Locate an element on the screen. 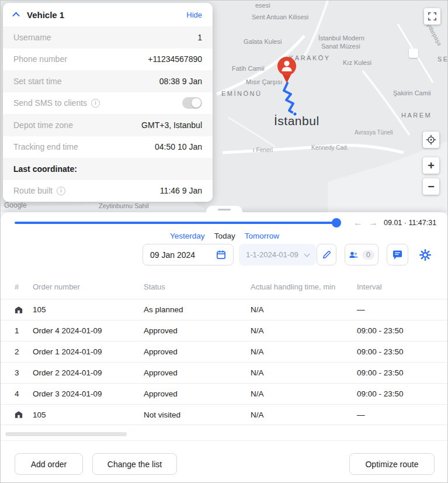 The width and height of the screenshot is (448, 483). date-picker-field: 09 Jan 2024 is located at coordinates (188, 255).